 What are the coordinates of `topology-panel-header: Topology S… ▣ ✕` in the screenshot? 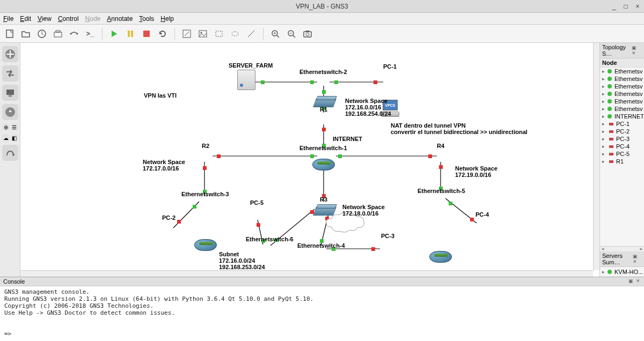 It's located at (622, 50).